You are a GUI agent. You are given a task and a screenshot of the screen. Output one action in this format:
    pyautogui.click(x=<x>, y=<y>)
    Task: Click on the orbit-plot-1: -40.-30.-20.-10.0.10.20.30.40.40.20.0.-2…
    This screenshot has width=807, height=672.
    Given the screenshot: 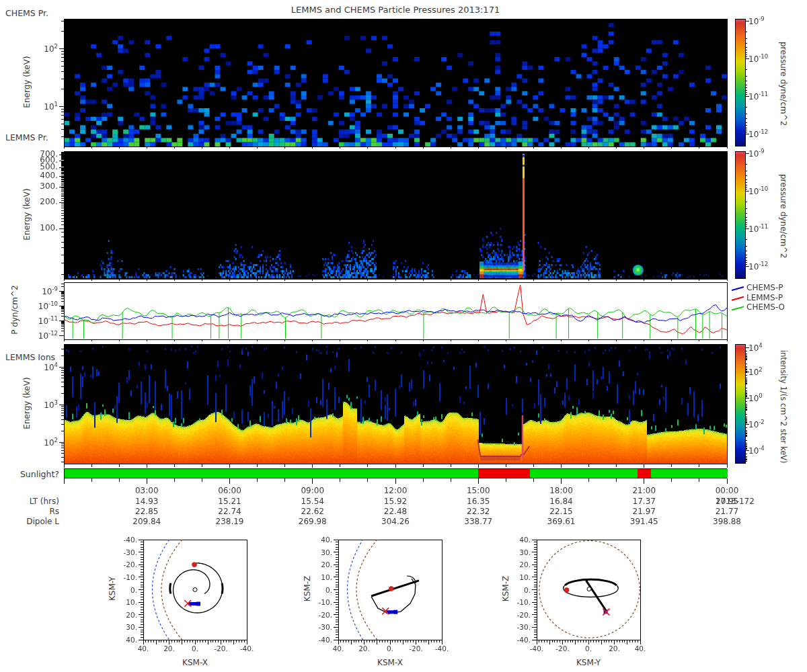 What is the action you would take?
    pyautogui.click(x=189, y=594)
    